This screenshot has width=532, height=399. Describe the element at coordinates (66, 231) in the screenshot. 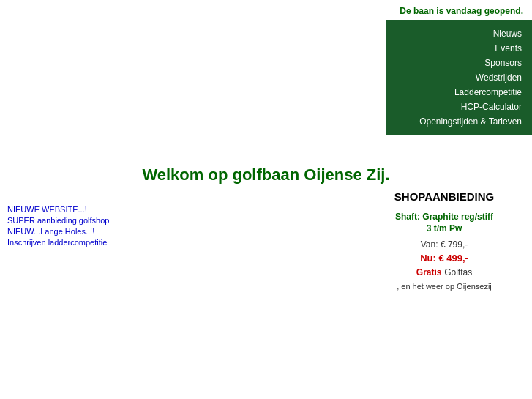

I see `left-link-lange-holes: NIEUW...Lange Holes..!!` at that location.